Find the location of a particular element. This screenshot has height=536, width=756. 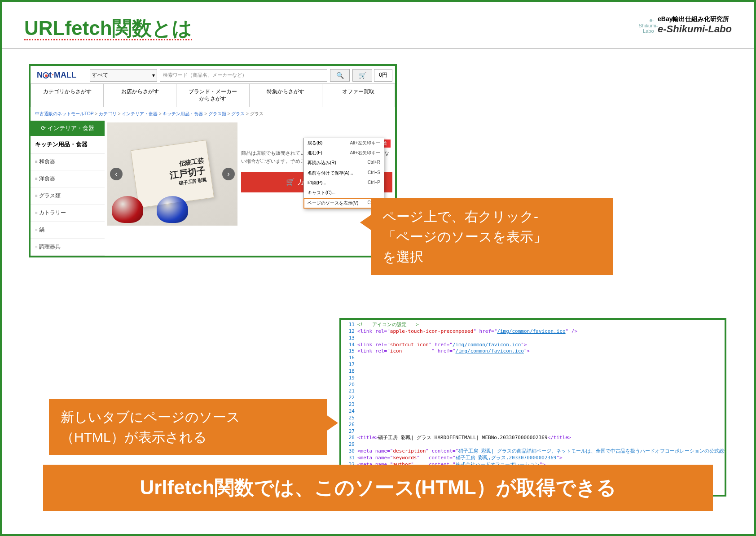

cart-total: 0円 is located at coordinates (383, 75).